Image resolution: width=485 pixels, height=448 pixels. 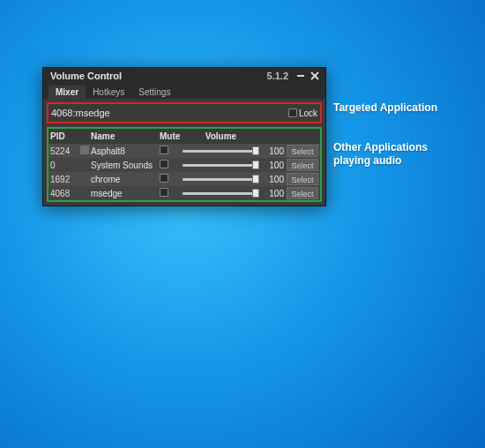 What do you see at coordinates (125, 152) in the screenshot?
I see `cell-name: Asphalt8` at bounding box center [125, 152].